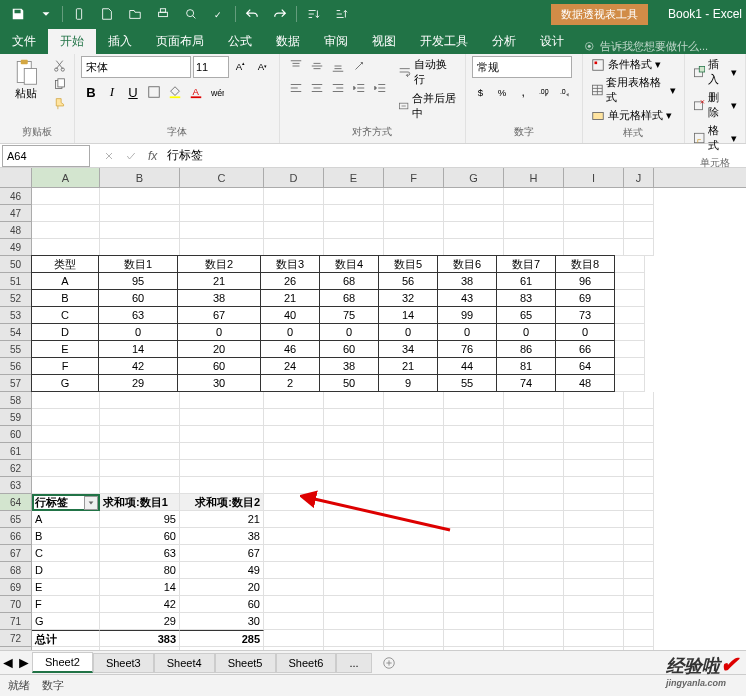 The width and height of the screenshot is (746, 696). What do you see at coordinates (290, 264) in the screenshot?
I see `cell: 数目3` at bounding box center [290, 264].